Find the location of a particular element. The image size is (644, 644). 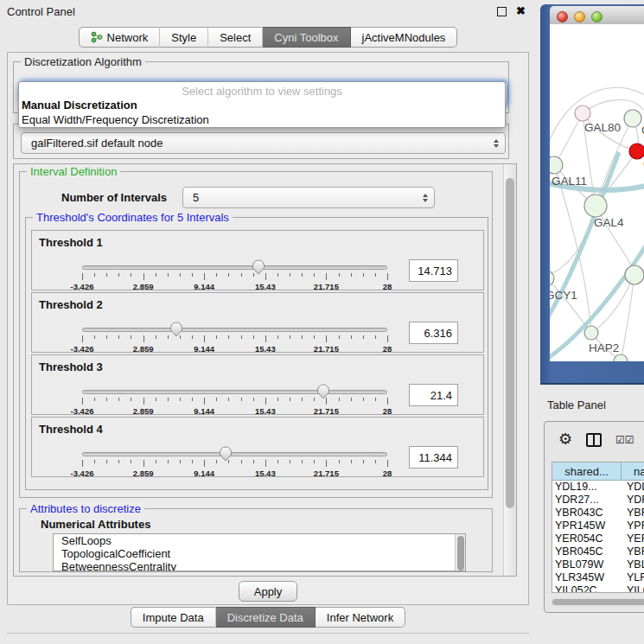

thresholds-group-label: Threshold's Coordinates for 5 Intervals is located at coordinates (133, 218).